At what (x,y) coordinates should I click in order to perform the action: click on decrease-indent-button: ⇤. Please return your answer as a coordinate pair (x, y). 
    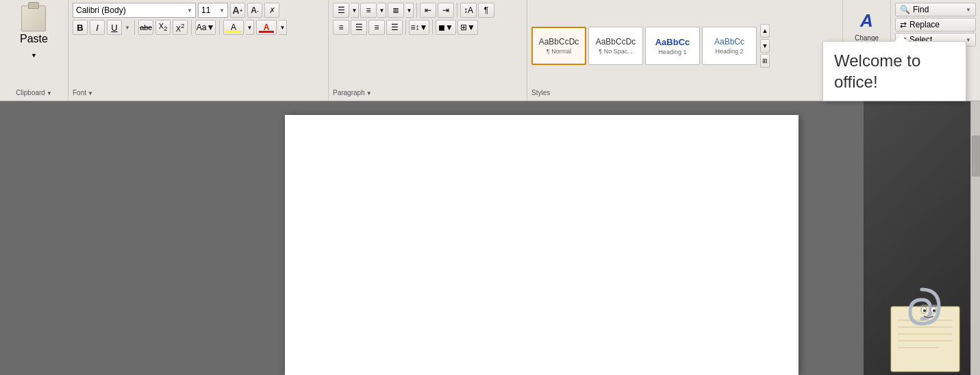
    Looking at the image, I should click on (428, 10).